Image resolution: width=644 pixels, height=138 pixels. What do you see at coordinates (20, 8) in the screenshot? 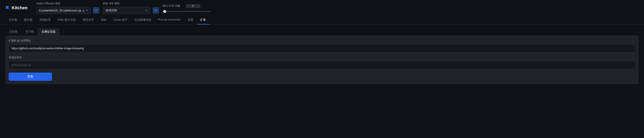
I see `app-name: Kitchen` at bounding box center [20, 8].